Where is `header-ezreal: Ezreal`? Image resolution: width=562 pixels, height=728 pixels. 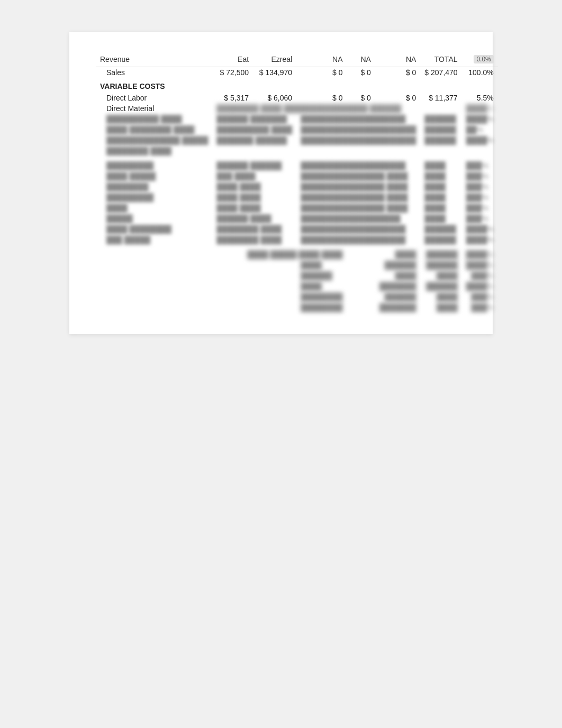
header-ezreal: Ezreal is located at coordinates (275, 60).